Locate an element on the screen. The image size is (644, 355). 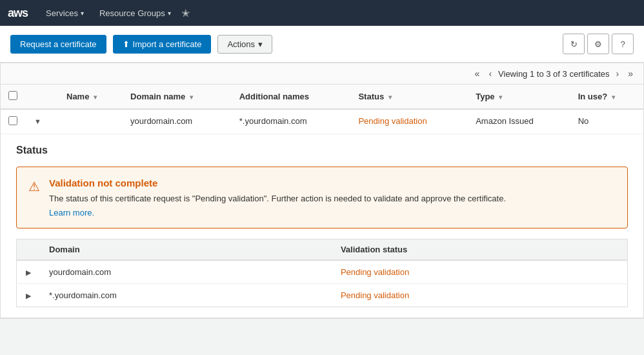
validation-header-domain: Domain is located at coordinates (186, 249).